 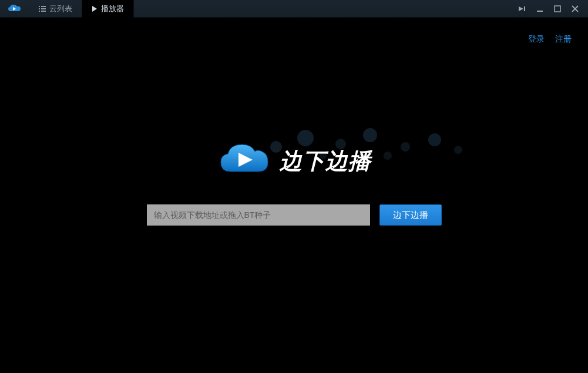 I want to click on list-icon, so click(x=42, y=9).